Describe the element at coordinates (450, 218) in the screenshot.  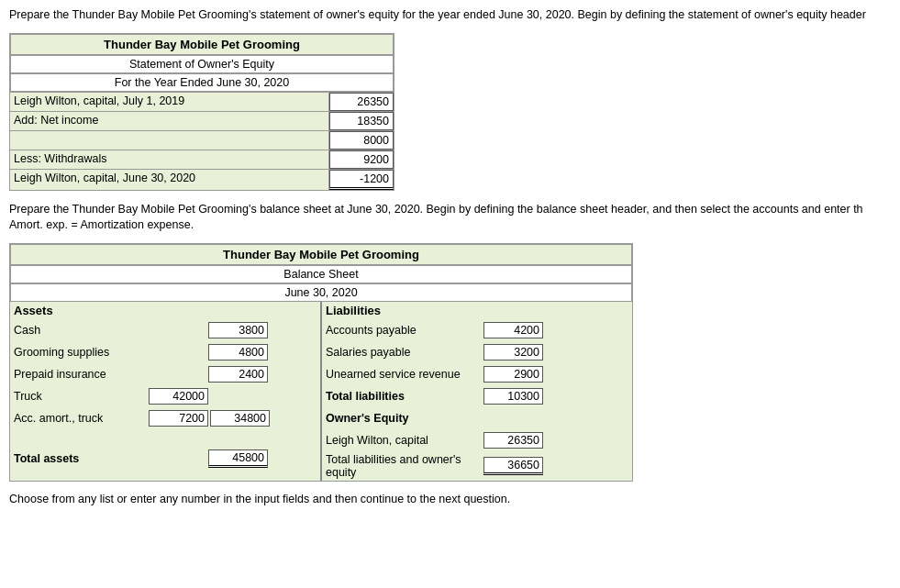
I see `middle-instruction: Prepare the Thunder Bay Mobile Pet Groom…` at that location.